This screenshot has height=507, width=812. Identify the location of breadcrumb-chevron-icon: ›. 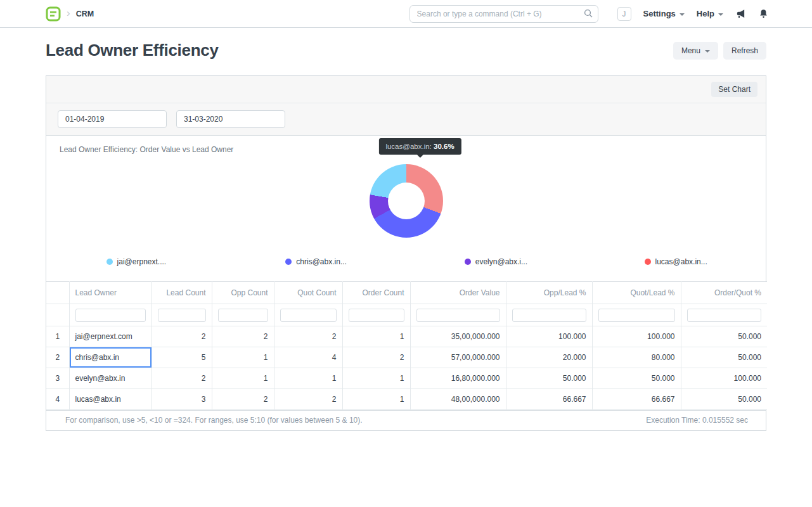
(68, 13).